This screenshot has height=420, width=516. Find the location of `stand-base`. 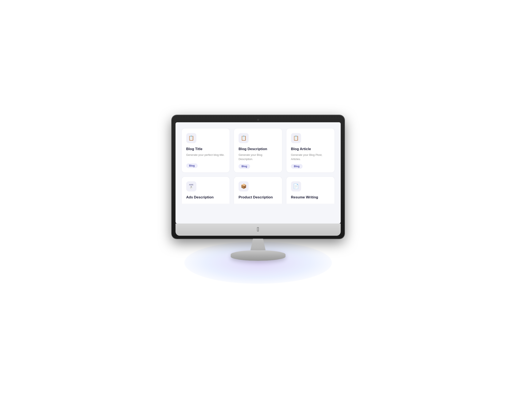

stand-base is located at coordinates (258, 255).